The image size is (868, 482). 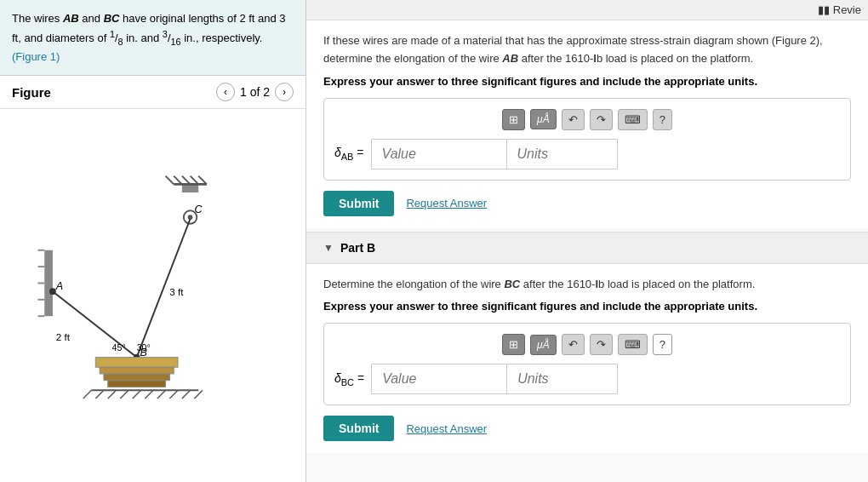 I want to click on delta-bc-label: δBC =, so click(x=349, y=380).